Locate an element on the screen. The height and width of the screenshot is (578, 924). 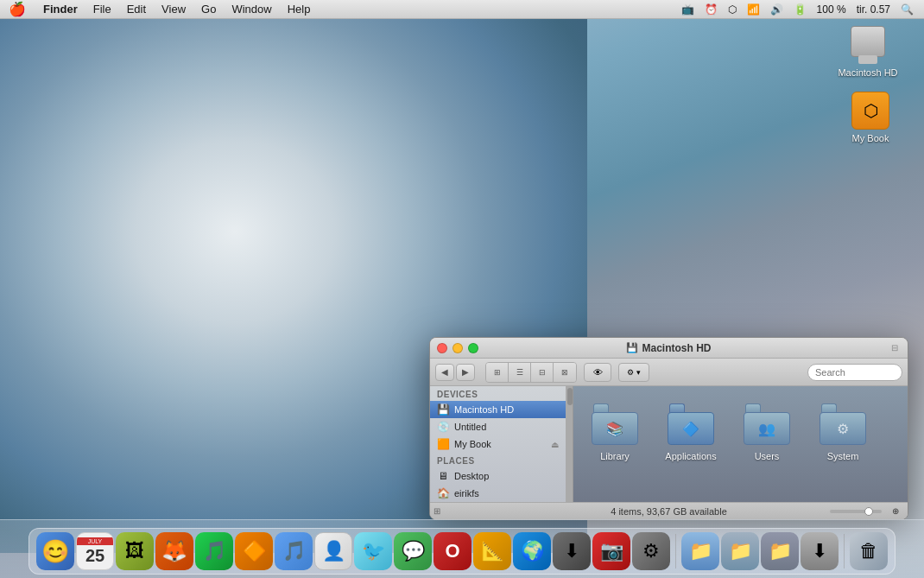
photos-dock-icon: 📷 is located at coordinates (611, 551).